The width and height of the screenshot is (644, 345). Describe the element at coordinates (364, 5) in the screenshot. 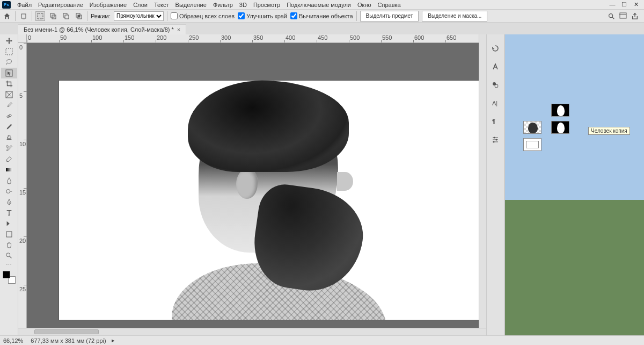

I see `menu-окно: Окно` at that location.